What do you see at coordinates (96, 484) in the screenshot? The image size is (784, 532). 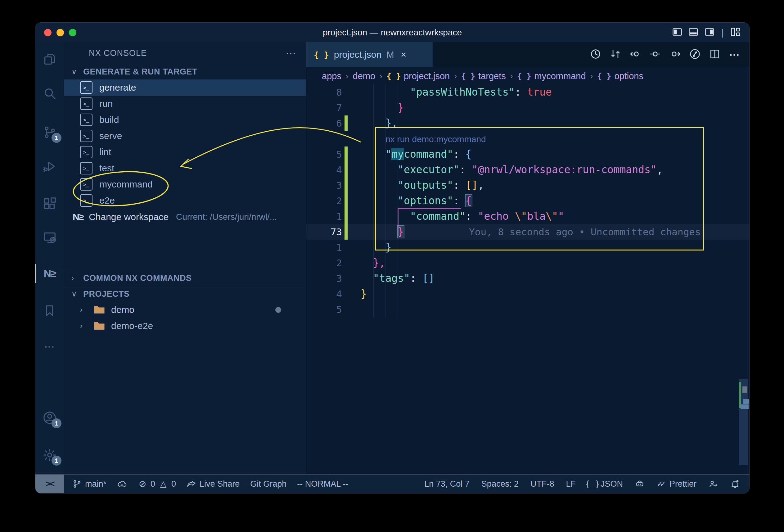 I see `status-label: main*` at bounding box center [96, 484].